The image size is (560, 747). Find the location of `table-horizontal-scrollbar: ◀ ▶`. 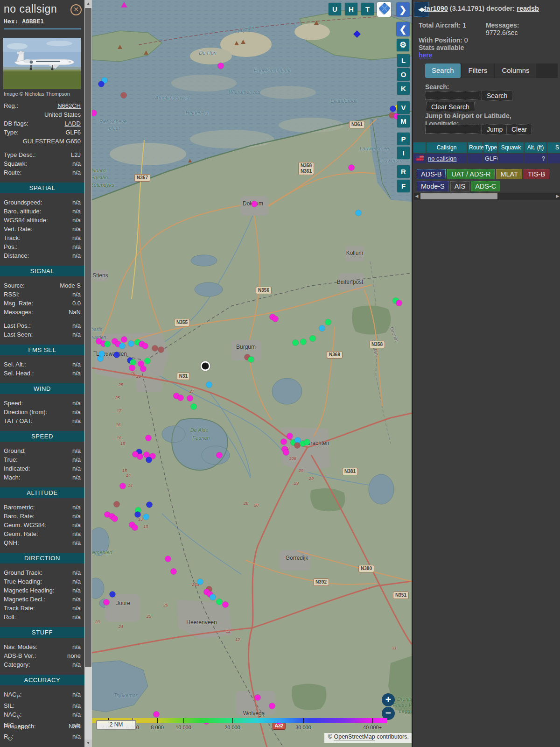

table-horizontal-scrollbar: ◀ ▶ is located at coordinates (487, 196).